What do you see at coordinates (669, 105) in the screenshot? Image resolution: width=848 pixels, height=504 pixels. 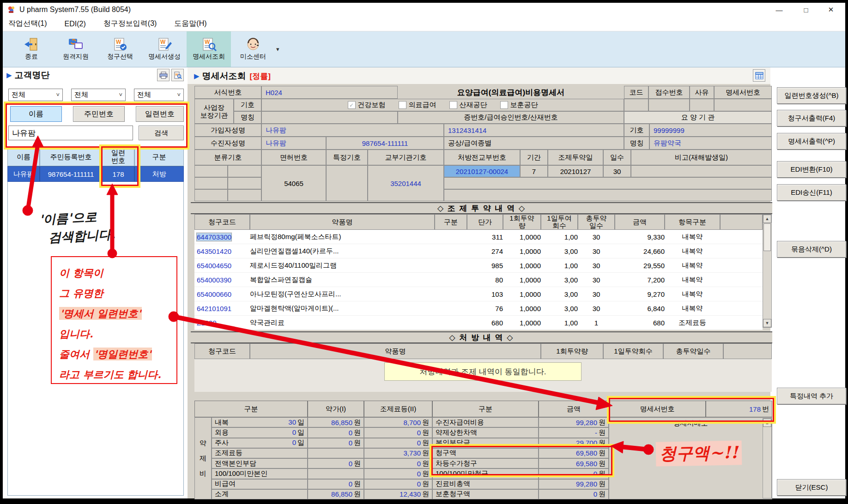 I see `receipt-no-value-cell` at bounding box center [669, 105].